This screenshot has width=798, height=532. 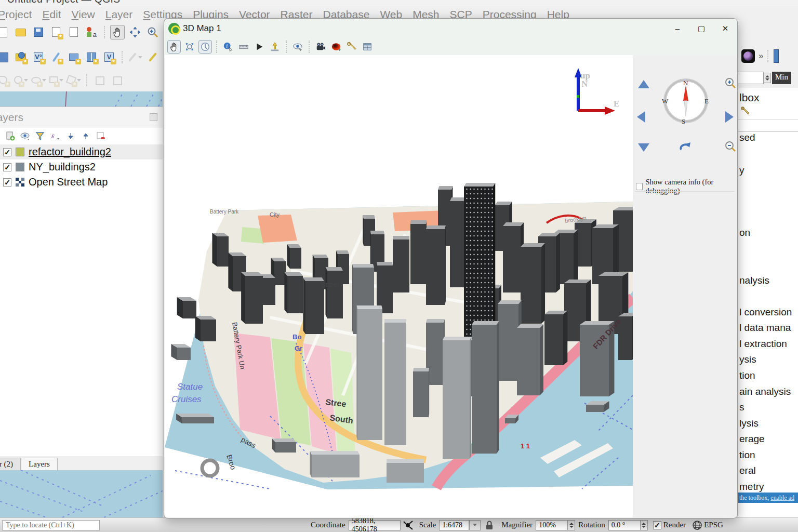 I want to click on add-circular-string-button: *, so click(x=5, y=80).